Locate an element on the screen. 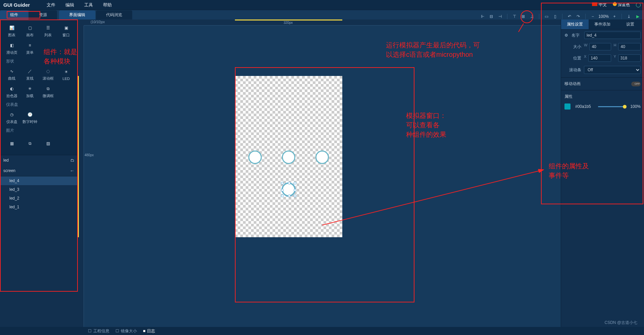 This screenshot has width=644, height=335. menu-tool: 工具 is located at coordinates (89, 5).